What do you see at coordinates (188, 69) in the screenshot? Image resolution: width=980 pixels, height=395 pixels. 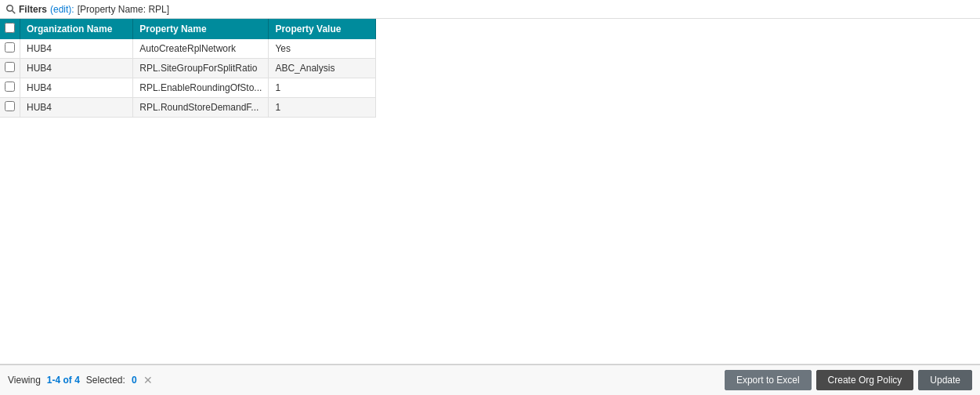 I see `table-row: HUB4RPL.SiteGroupForSplitRatioABC_Analys…` at bounding box center [188, 69].